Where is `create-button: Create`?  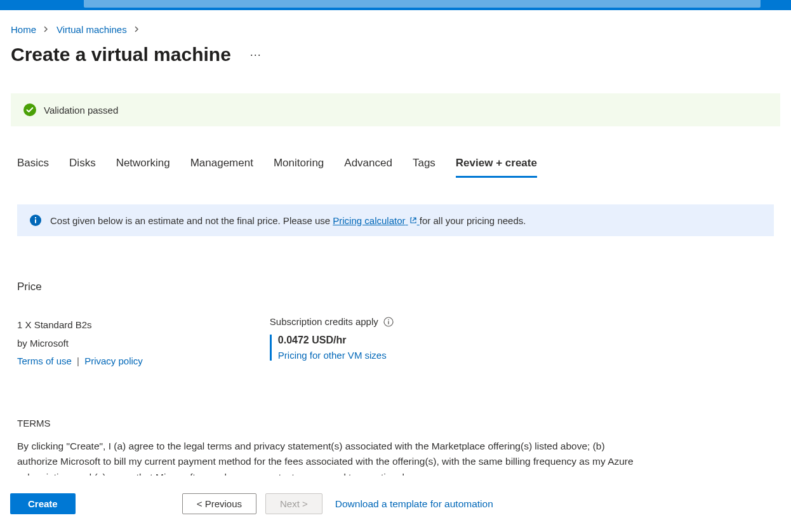 create-button: Create is located at coordinates (43, 504).